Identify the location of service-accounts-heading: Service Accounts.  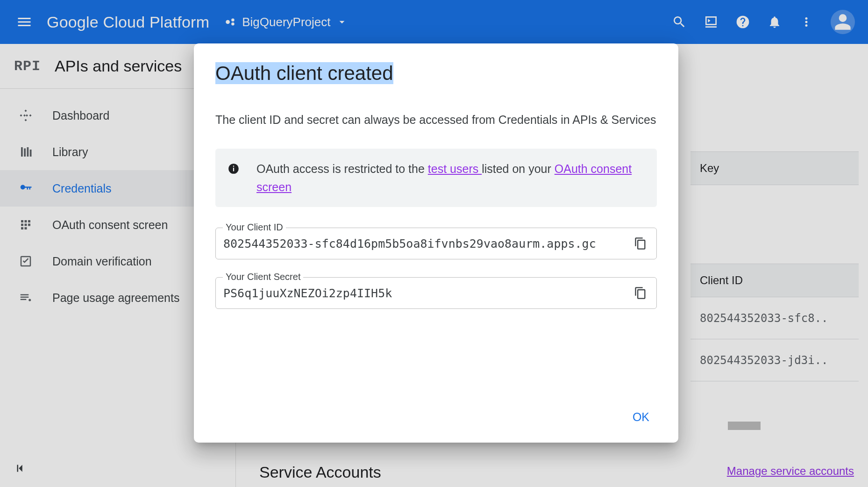
(320, 472).